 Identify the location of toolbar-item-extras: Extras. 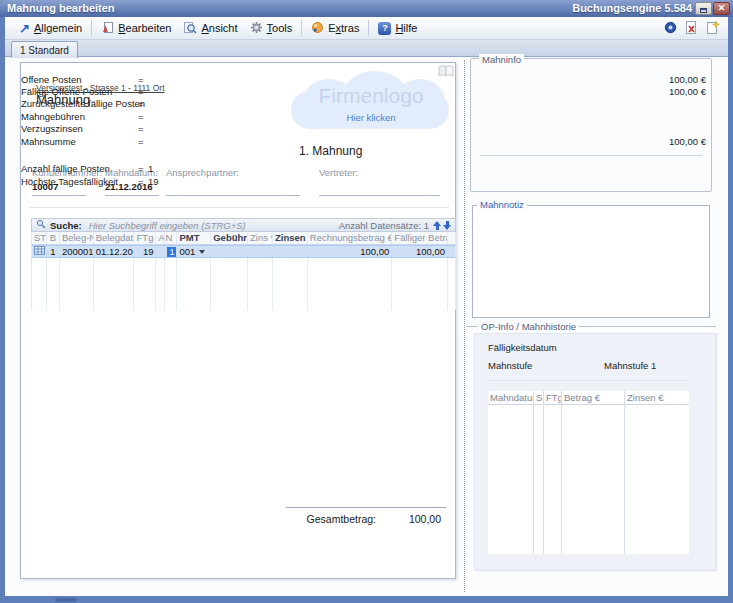
(335, 28).